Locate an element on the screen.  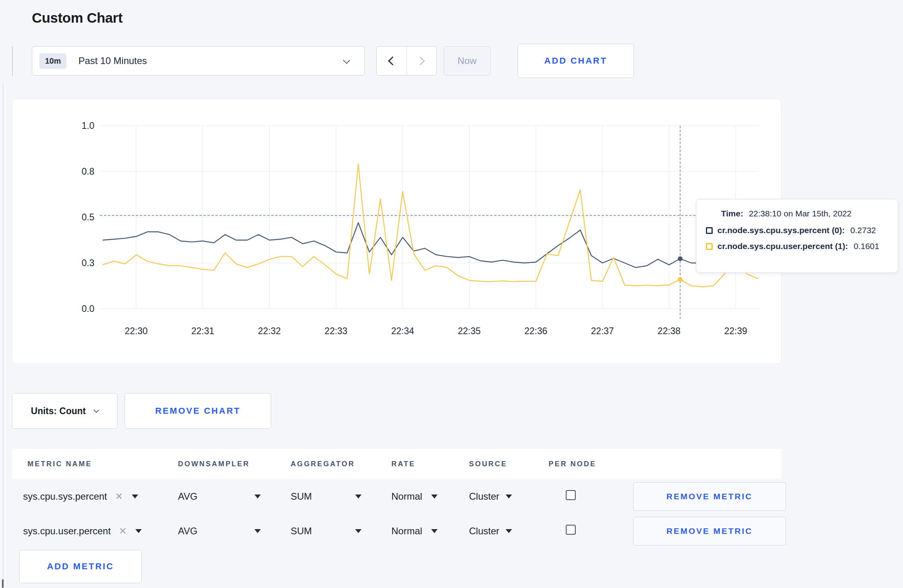
series-line is located at coordinates (431, 245).